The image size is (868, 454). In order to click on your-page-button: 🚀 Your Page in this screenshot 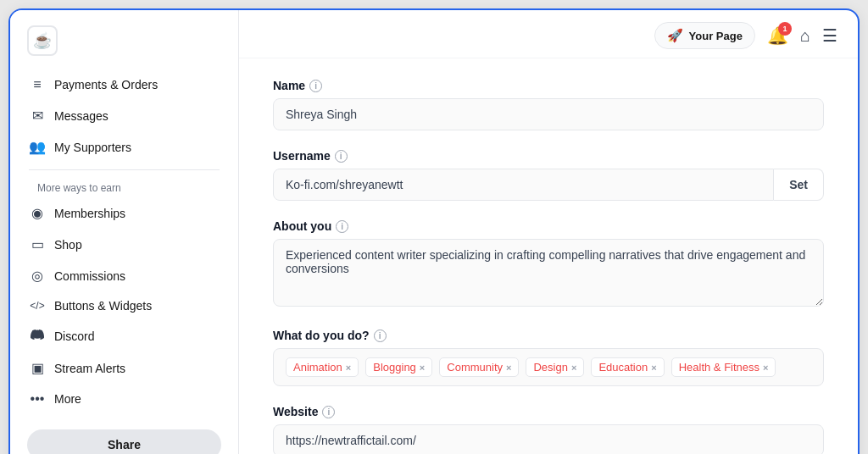, I will do `click(705, 36)`.